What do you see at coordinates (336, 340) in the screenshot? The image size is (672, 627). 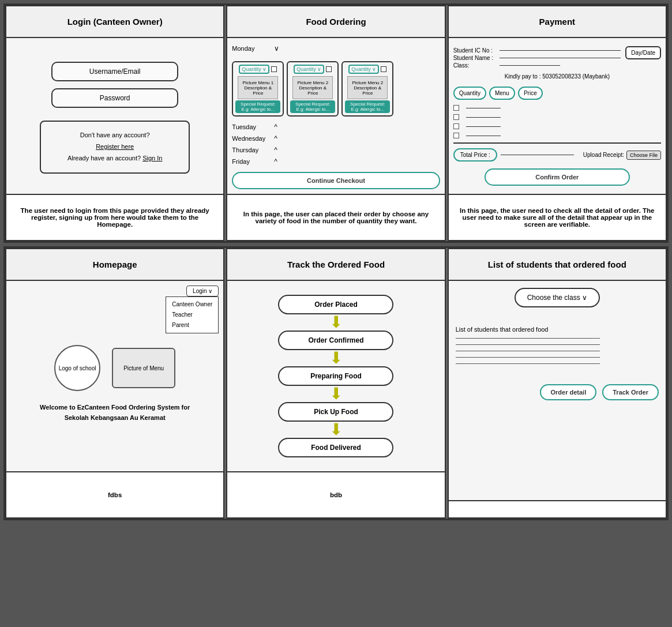 I see `step-order-confirmed: Order Confirmed` at bounding box center [336, 340].